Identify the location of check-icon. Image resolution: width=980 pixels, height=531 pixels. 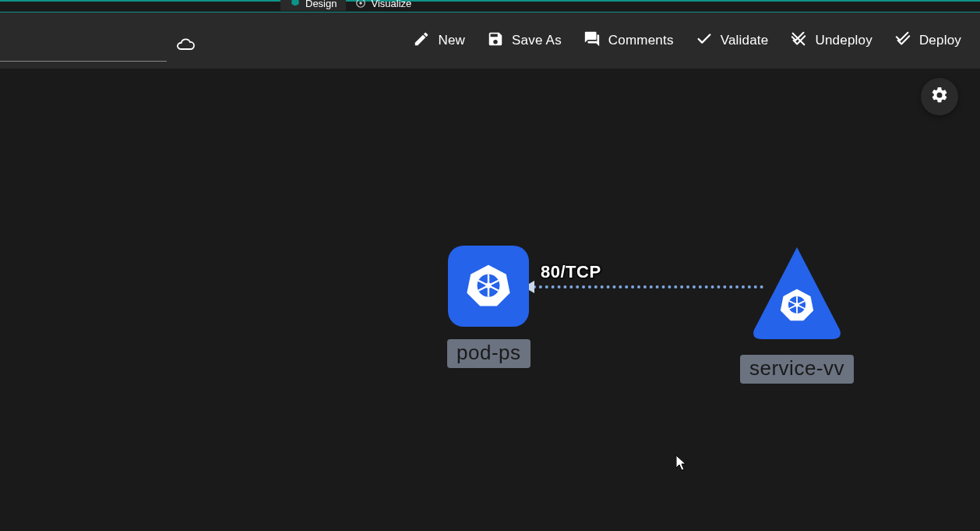
(704, 41).